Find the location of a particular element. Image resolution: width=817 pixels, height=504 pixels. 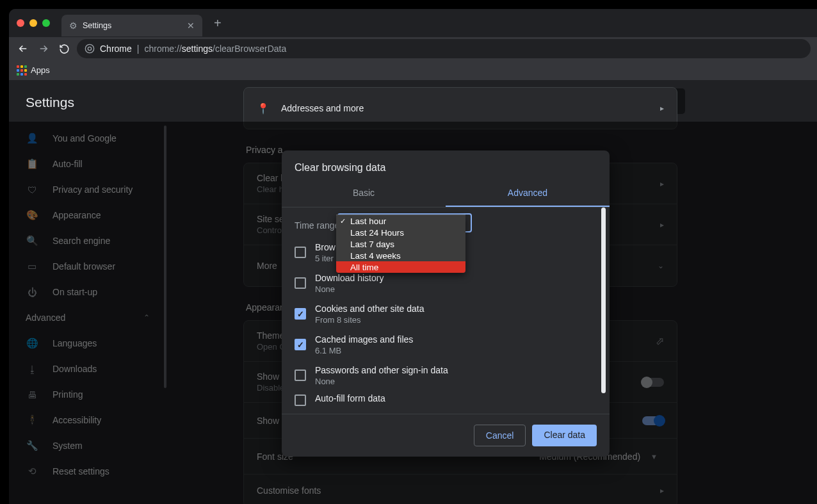

option-title: Brow is located at coordinates (325, 247).